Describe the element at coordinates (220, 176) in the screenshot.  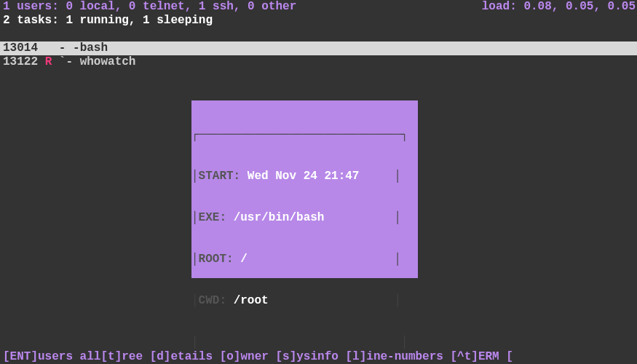
I see `popup-start-label: START:` at that location.